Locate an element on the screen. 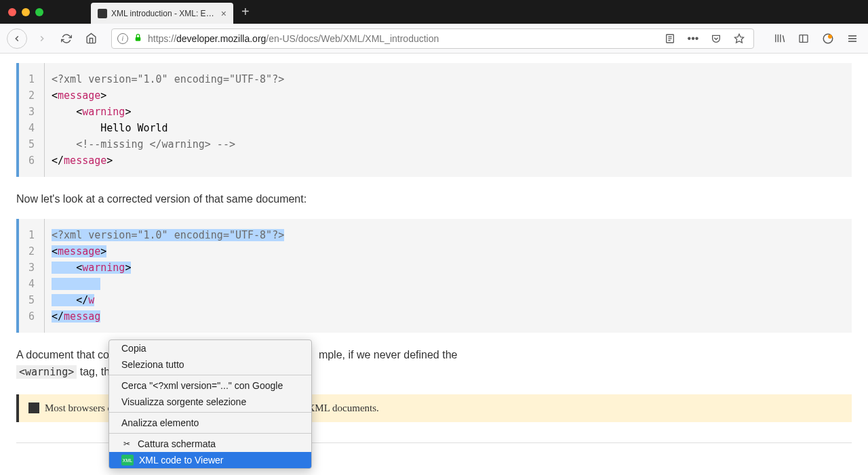 This screenshot has width=868, height=475. xml-badge-icon: XML is located at coordinates (127, 460).